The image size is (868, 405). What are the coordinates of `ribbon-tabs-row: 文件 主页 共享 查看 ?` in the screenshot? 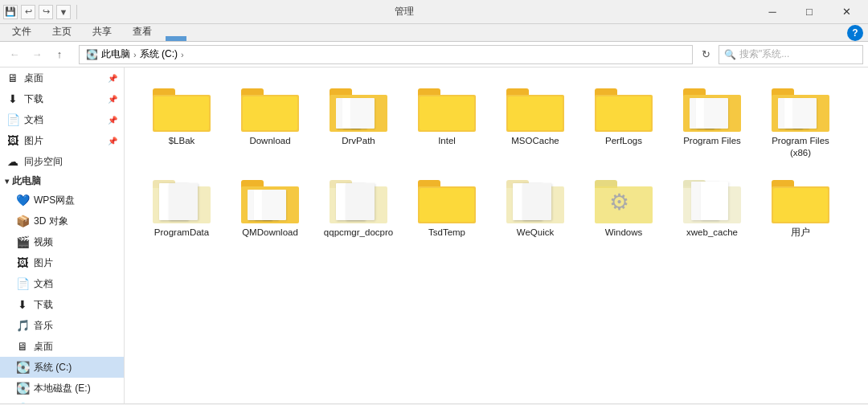 It's located at (434, 33).